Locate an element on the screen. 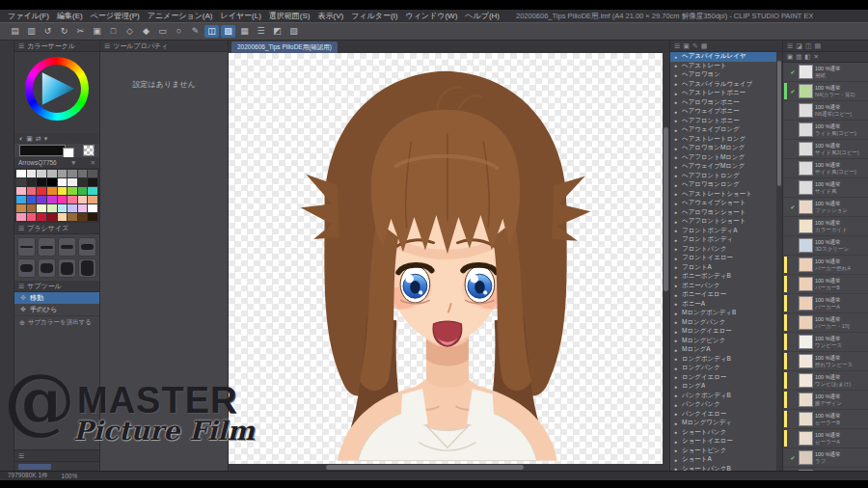 The image size is (868, 488). layer-list-scrollbar is located at coordinates (779, 261).